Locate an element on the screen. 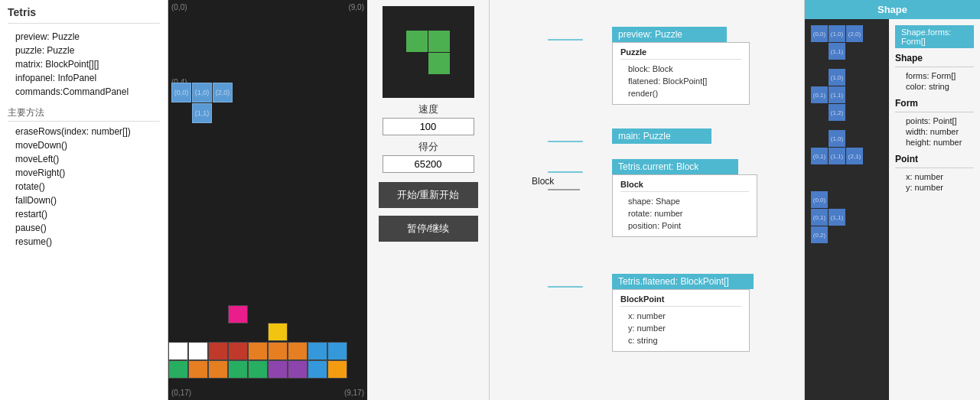  shape-grid-1: (0,0) (1,0) (2,0) (1,1) is located at coordinates (847, 43).